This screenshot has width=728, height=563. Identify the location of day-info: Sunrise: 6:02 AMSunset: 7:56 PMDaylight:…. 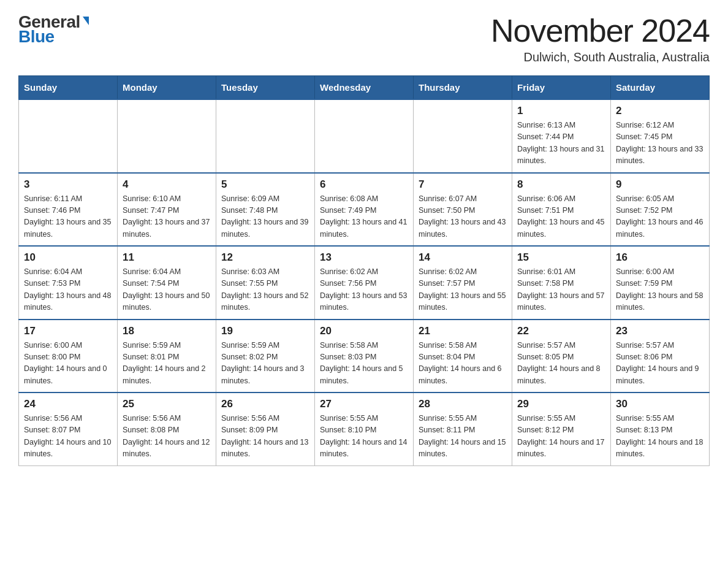
(364, 290).